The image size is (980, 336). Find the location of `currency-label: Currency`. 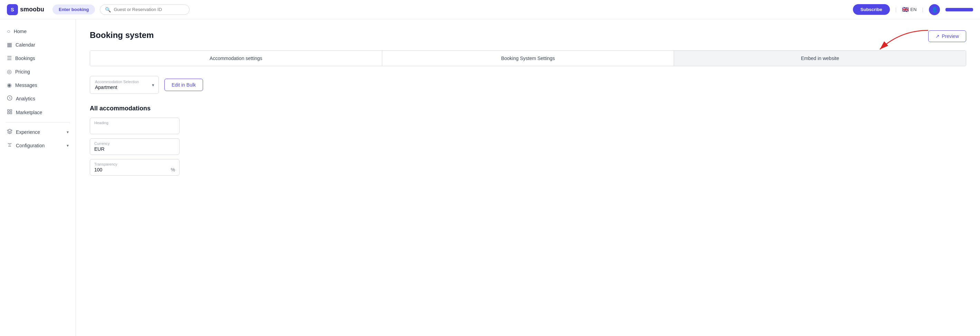

currency-label: Currency is located at coordinates (135, 144).